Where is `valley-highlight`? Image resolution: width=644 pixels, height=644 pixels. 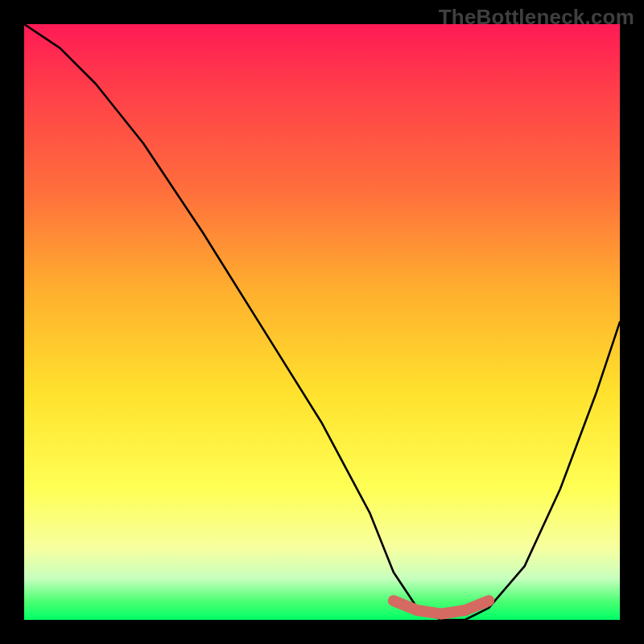 valley-highlight is located at coordinates (441, 607).